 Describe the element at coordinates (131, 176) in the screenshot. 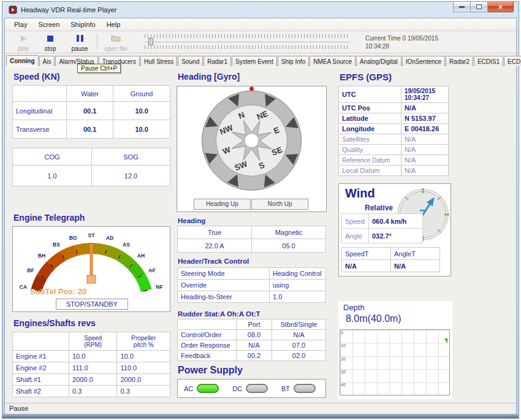

I see `sog-value: 12.0` at that location.